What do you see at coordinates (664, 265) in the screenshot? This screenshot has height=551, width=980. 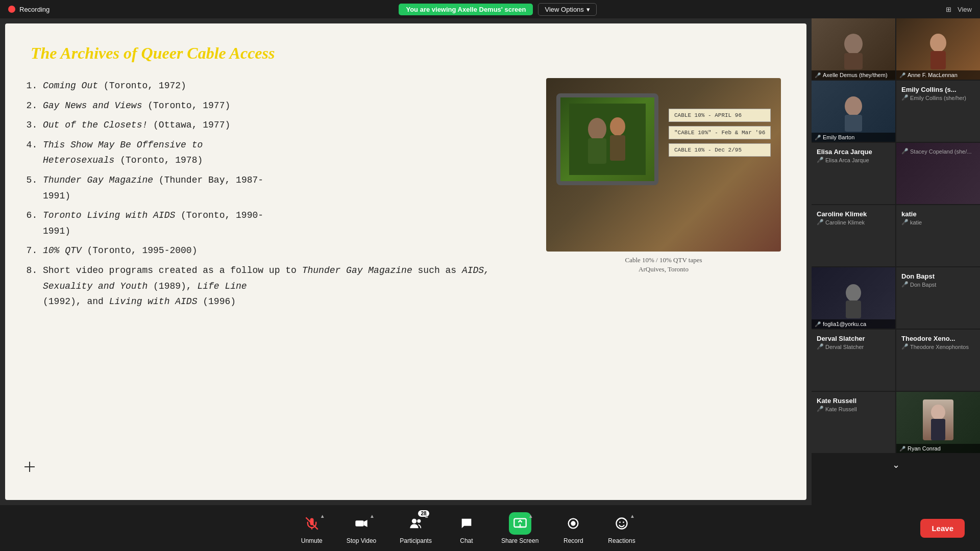 I see `slide-image-caption: Cable 10% / 10% QTV tapes ArQuives, Toro…` at bounding box center [664, 265].